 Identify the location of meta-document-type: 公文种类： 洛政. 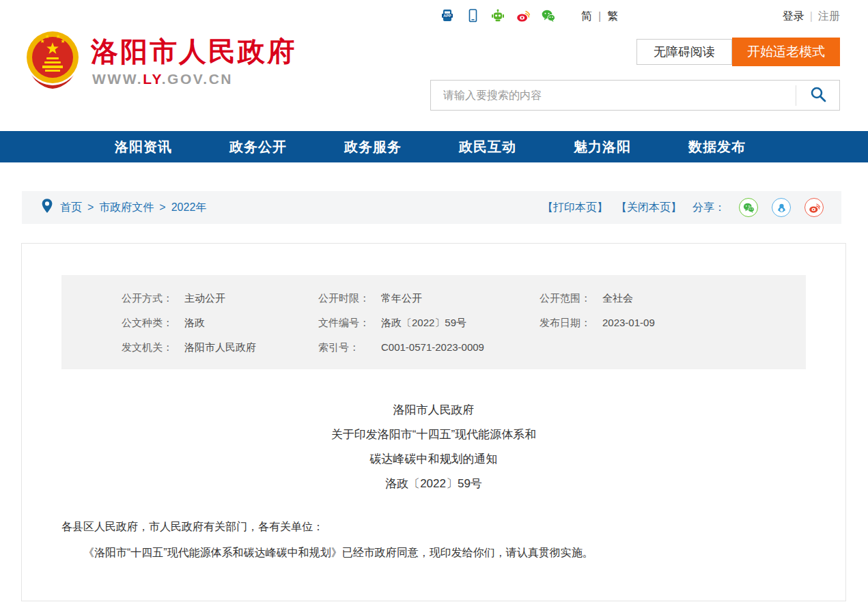
(184, 323).